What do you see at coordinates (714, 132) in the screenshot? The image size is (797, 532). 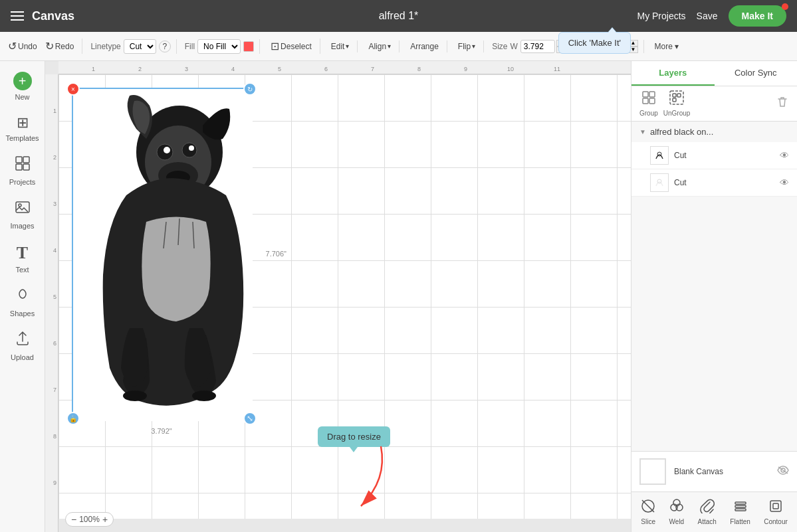 I see `layer-group-header: ▼ alfred black on...` at bounding box center [714, 132].